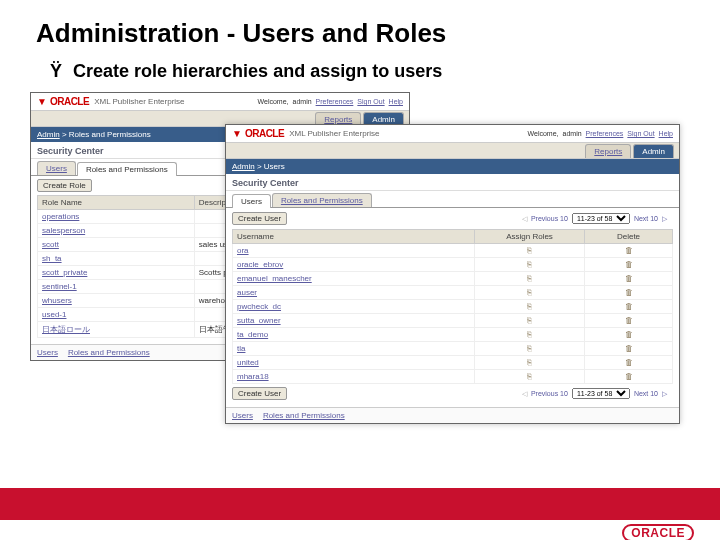  Describe the element at coordinates (453, 293) in the screenshot. I see `table-row: auser⎘🗑` at that location.